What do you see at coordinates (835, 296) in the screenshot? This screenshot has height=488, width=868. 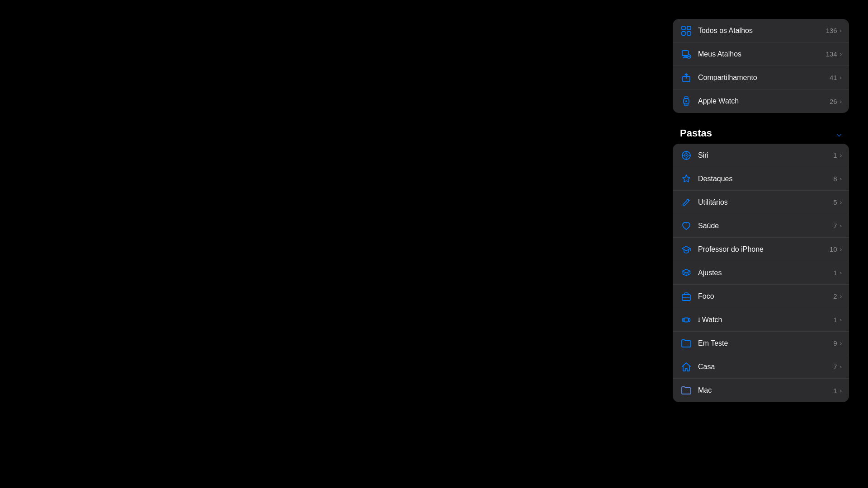 I see `folder-count-foco: 2` at bounding box center [835, 296].